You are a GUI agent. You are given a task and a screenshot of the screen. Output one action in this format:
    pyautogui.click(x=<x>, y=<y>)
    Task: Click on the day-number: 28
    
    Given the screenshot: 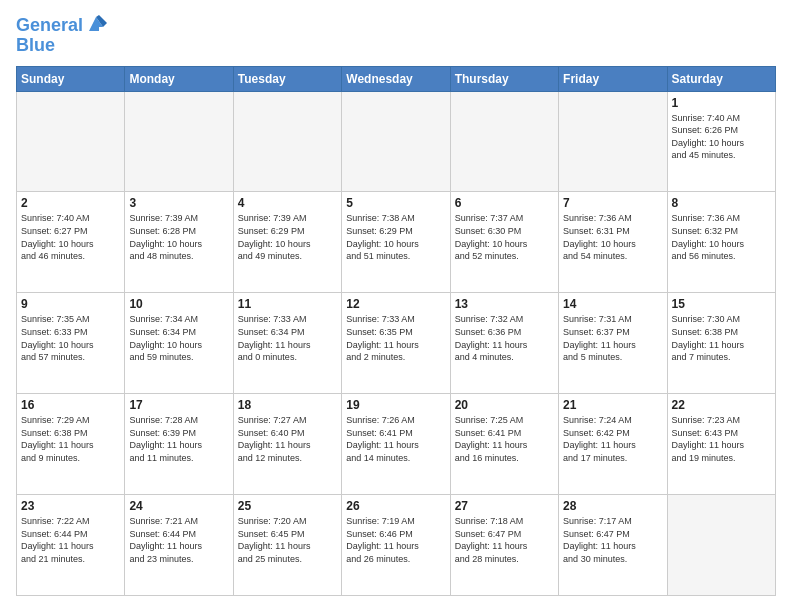 What is the action you would take?
    pyautogui.click(x=612, y=506)
    